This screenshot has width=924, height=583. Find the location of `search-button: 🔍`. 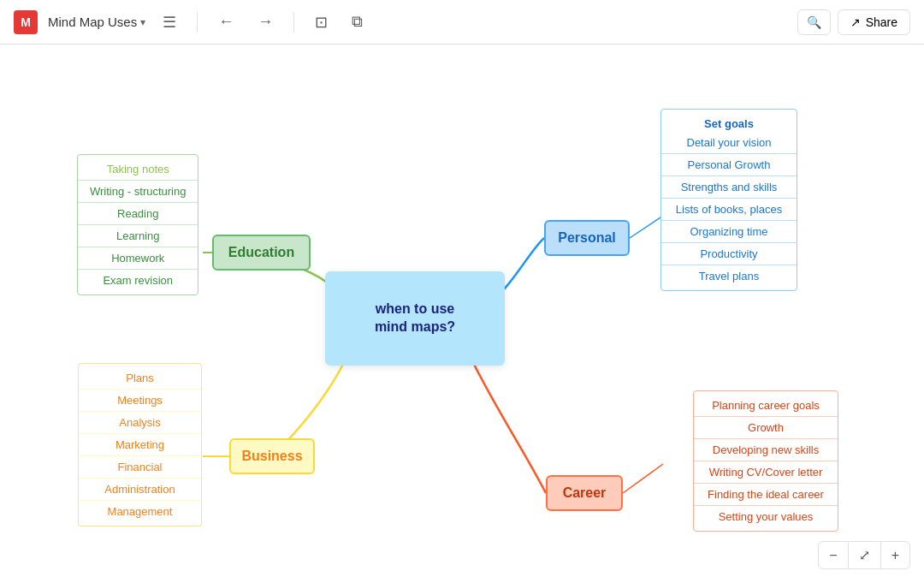

search-button: 🔍 is located at coordinates (814, 22).